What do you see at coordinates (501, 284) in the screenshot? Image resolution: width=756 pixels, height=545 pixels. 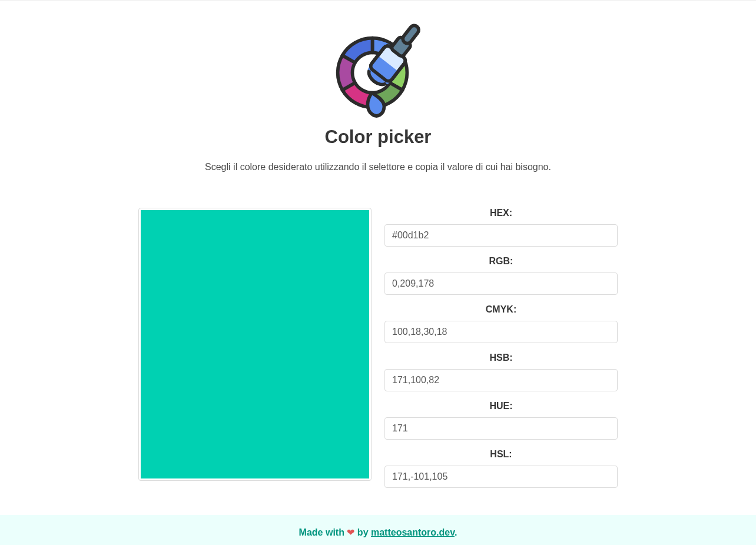 I see `rgb-input` at bounding box center [501, 284].